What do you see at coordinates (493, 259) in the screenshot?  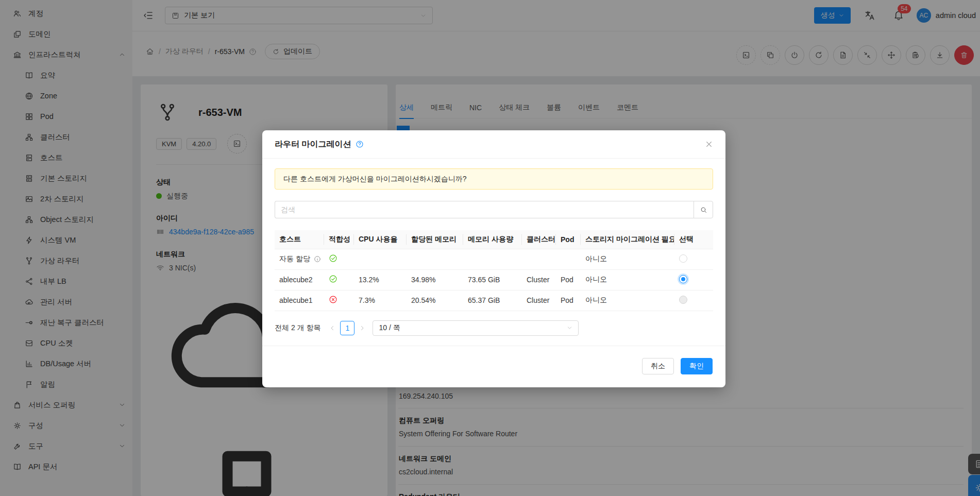 I see `memory-used` at bounding box center [493, 259].